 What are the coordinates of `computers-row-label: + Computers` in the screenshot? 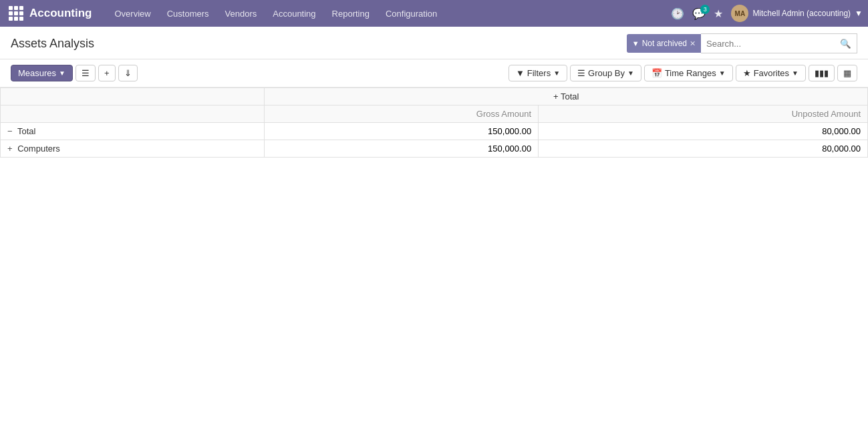 It's located at (132, 149).